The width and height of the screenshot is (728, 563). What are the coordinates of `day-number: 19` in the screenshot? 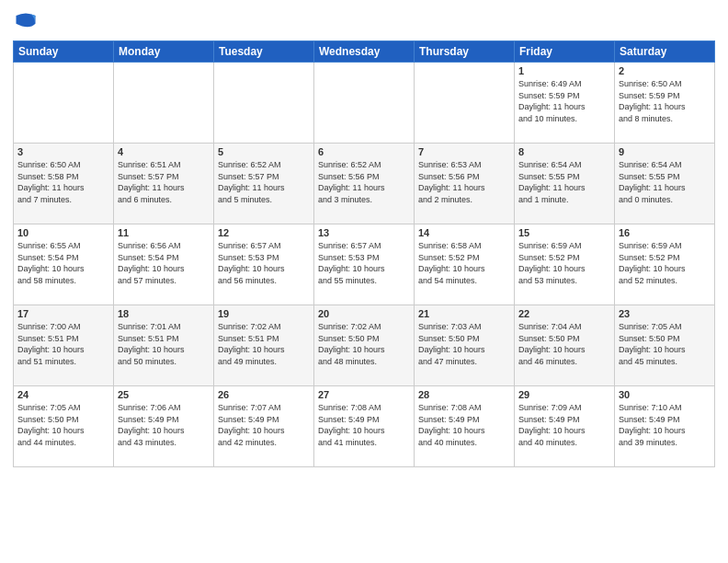 It's located at (264, 314).